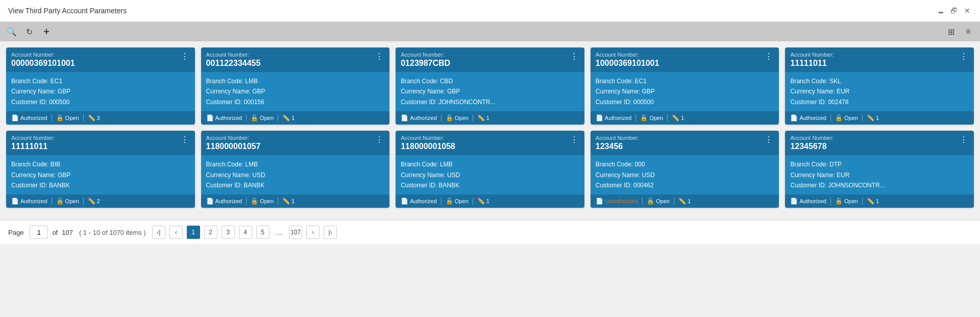  What do you see at coordinates (485, 143) in the screenshot?
I see `card-header-content: Account Number: 118000001058` at bounding box center [485, 143].